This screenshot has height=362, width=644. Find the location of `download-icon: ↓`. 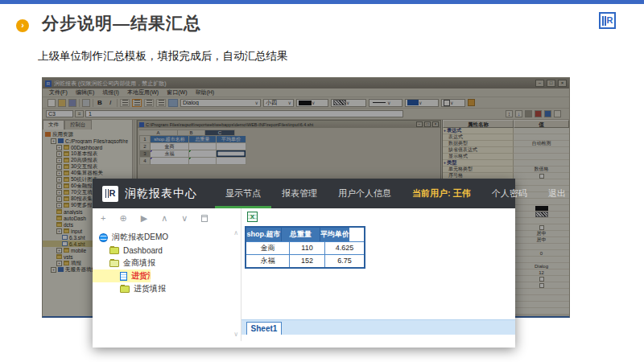

download-icon: ↓ is located at coordinates (518, 114).